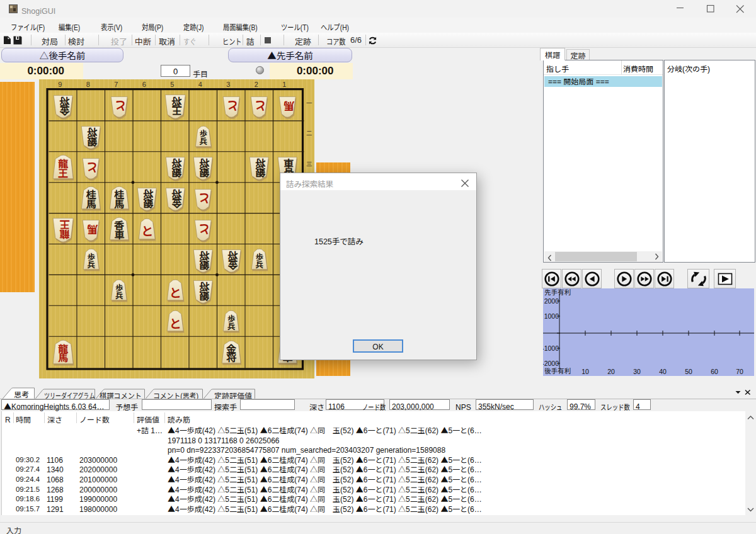 Image resolution: width=756 pixels, height=534 pixels. I want to click on svg-text: 後手有利, so click(558, 370).